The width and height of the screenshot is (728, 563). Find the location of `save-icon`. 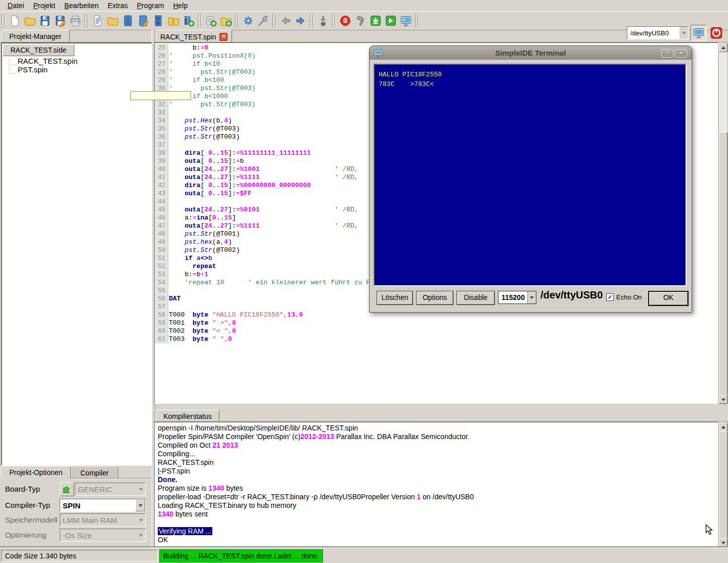

save-icon is located at coordinates (45, 21).